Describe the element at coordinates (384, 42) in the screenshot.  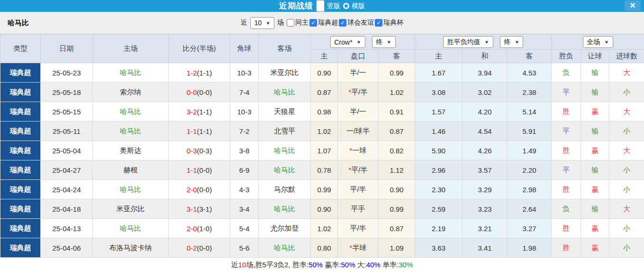
I see `odds-stage-select: 终 ∨` at that location.